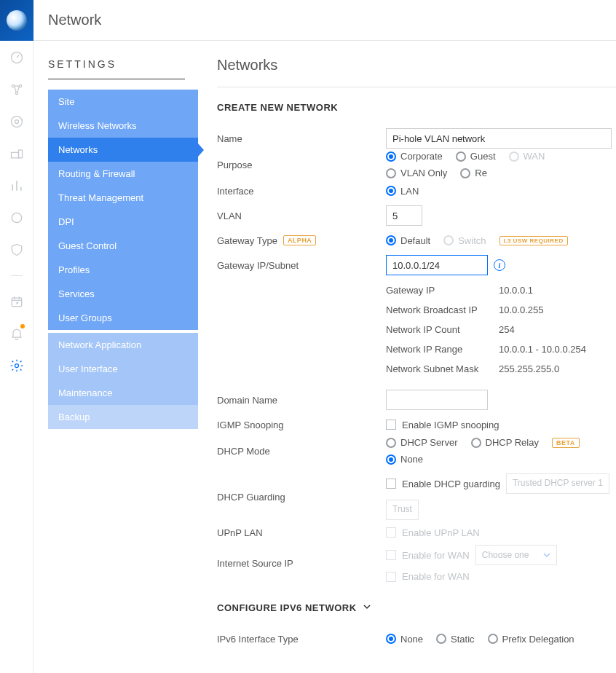 This screenshot has height=673, width=616. What do you see at coordinates (542, 350) in the screenshot?
I see `info-range-value: 10.0.0.1 - 10.0.0.254` at bounding box center [542, 350].